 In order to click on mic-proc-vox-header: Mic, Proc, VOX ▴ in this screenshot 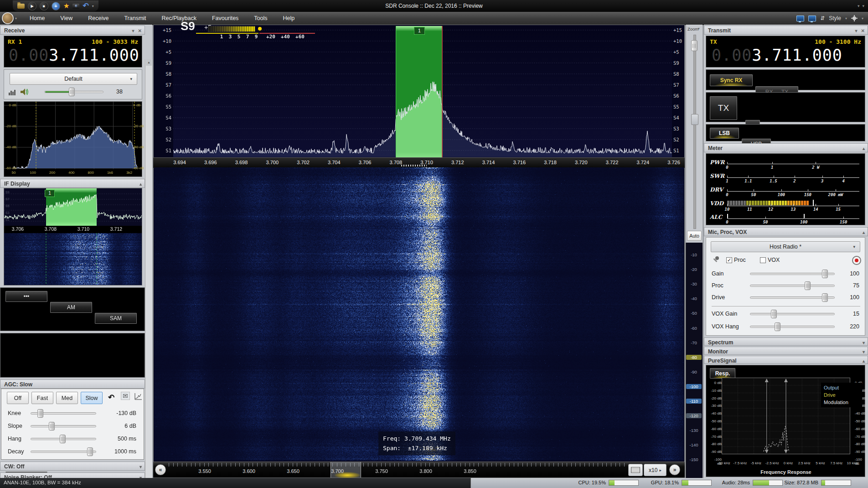, I will do `click(786, 232)`.